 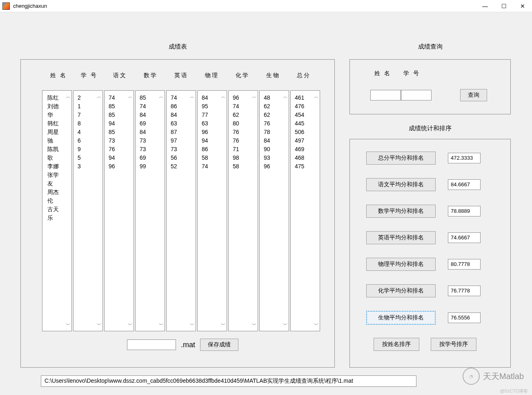 I want to click on watermark-small: @51CTO博客, so click(x=514, y=391).